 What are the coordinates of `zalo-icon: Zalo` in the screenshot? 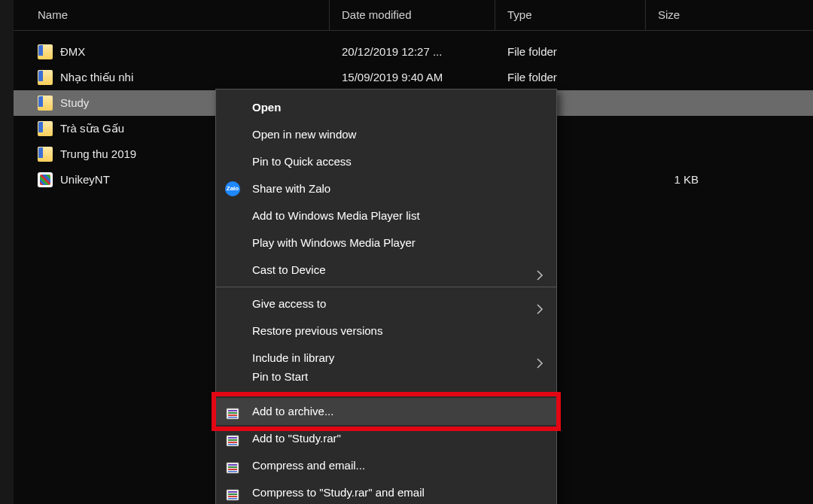 It's located at (233, 189).